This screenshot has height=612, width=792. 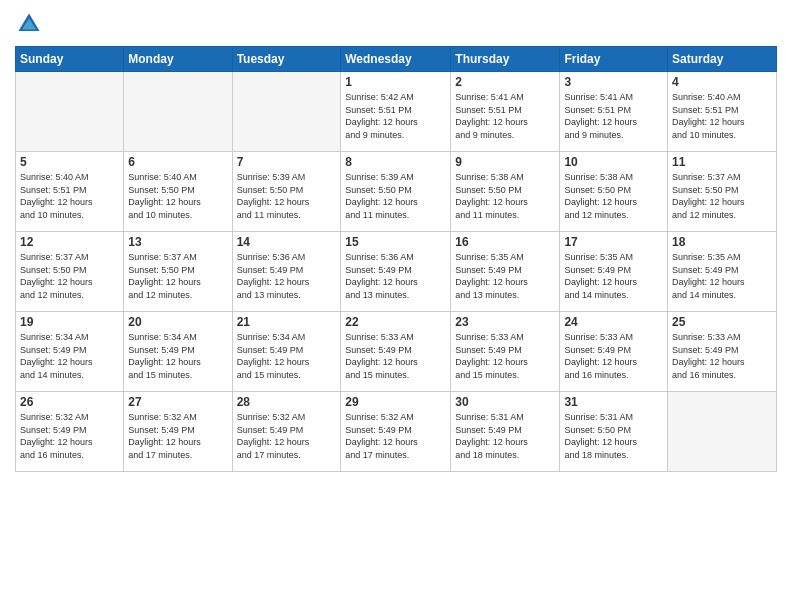 What do you see at coordinates (396, 116) in the screenshot?
I see `day-info: Sunrise: 5:42 AMSunset: 5:51 PMDaylight:…` at bounding box center [396, 116].